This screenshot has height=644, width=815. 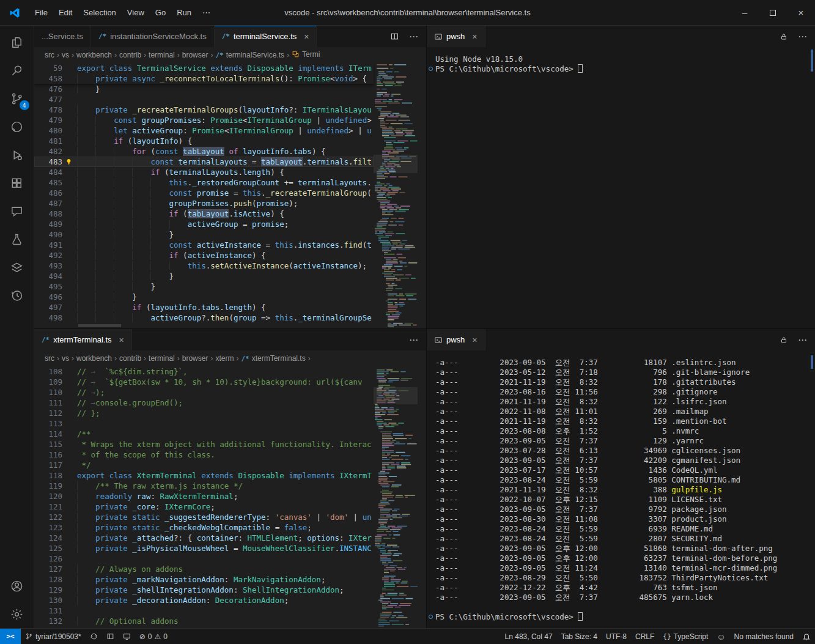 I want to click on history-icon, so click(x=17, y=295).